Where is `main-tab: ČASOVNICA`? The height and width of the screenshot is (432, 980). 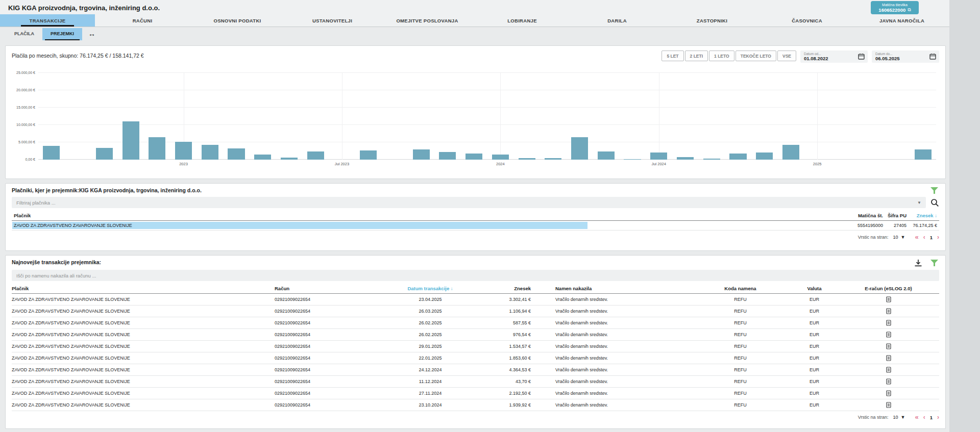 main-tab: ČASOVNICA is located at coordinates (807, 20).